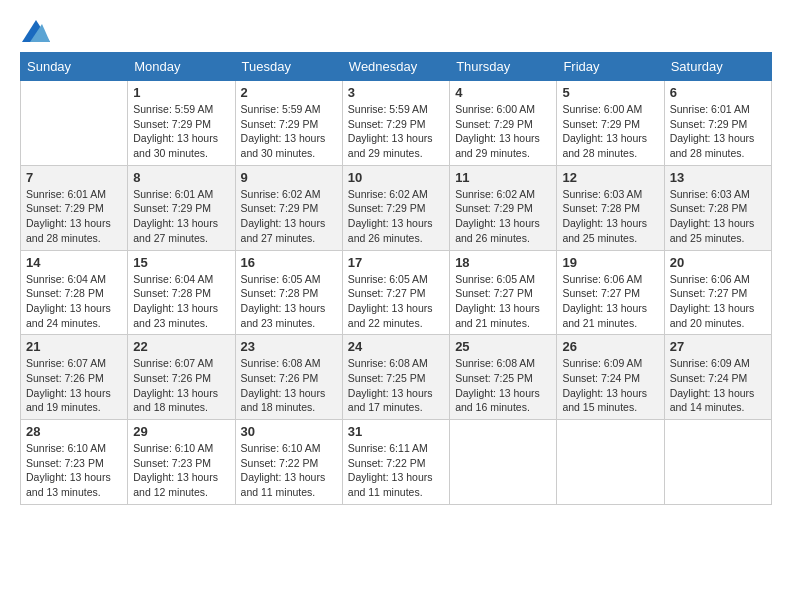 Image resolution: width=792 pixels, height=612 pixels. I want to click on calendar-week-1: 1Sunrise: 5:59 AMSunset: 7:29 PMDaylight…, so click(396, 124).